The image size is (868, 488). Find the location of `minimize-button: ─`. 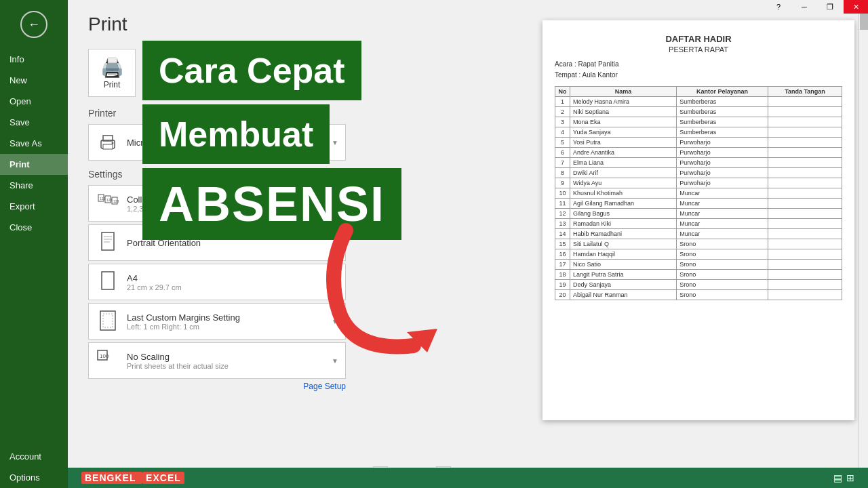

minimize-button: ─ is located at coordinates (804, 7).